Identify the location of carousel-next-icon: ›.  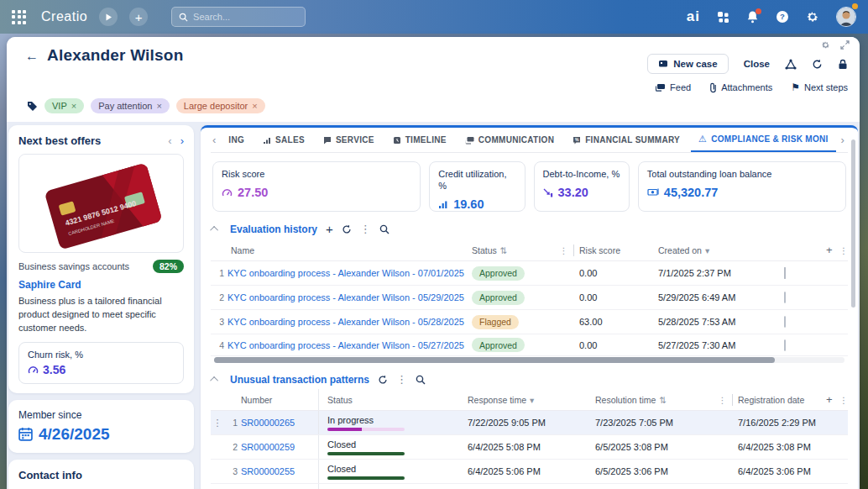
(182, 141).